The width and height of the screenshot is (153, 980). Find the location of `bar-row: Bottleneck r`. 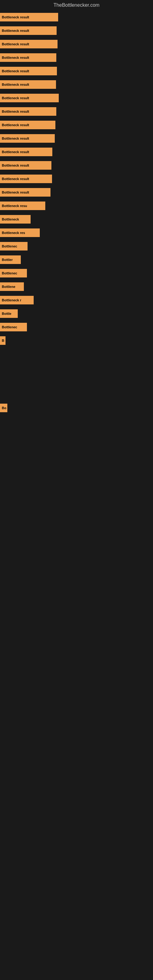

bar-row: Bottleneck r is located at coordinates (76, 300).